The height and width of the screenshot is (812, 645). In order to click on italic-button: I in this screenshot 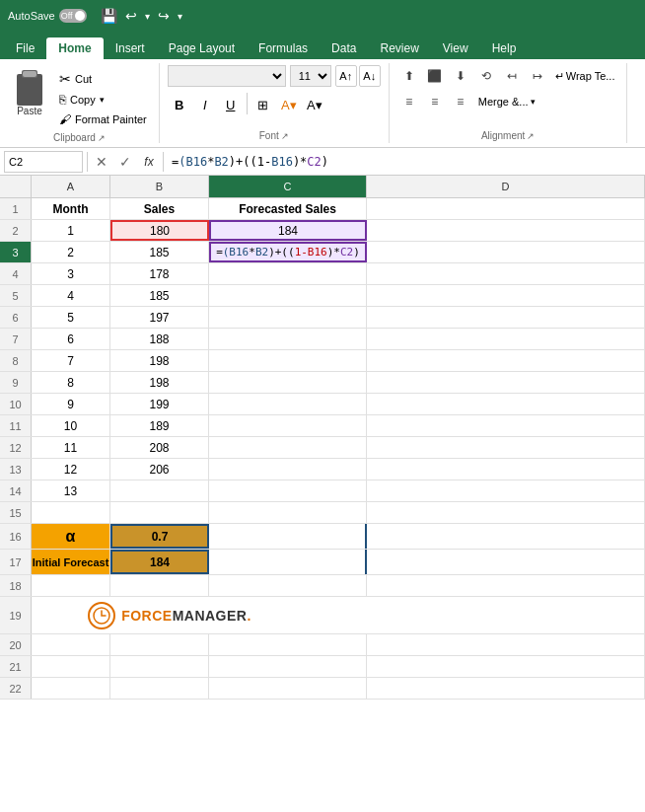, I will do `click(205, 105)`.